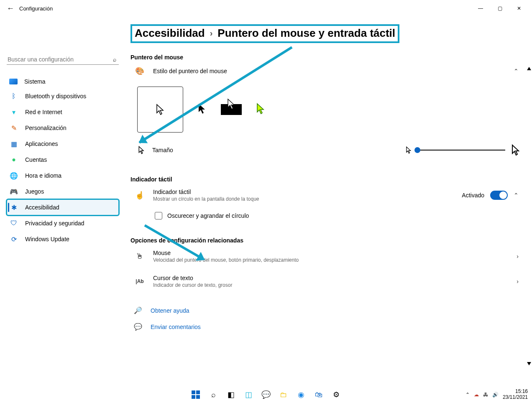 This screenshot has width=532, height=403. I want to click on minimize-button: —, so click(481, 8).